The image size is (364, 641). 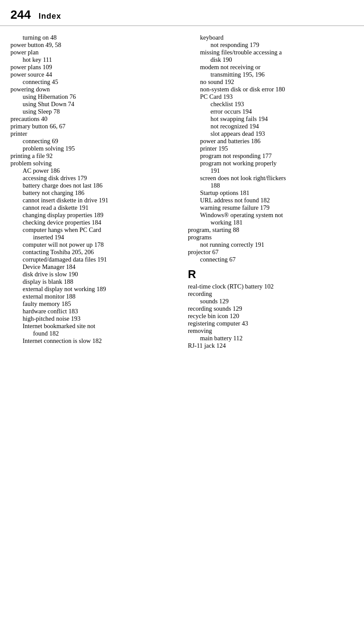 What do you see at coordinates (270, 309) in the screenshot?
I see `index-entry-main: recording sounds 129` at bounding box center [270, 309].